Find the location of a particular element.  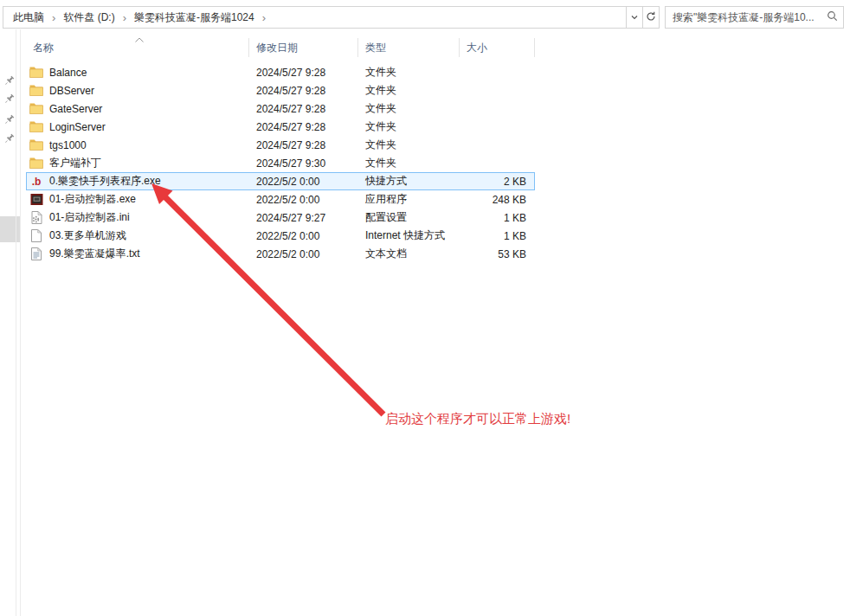

address-dropdown-button is located at coordinates (634, 17).